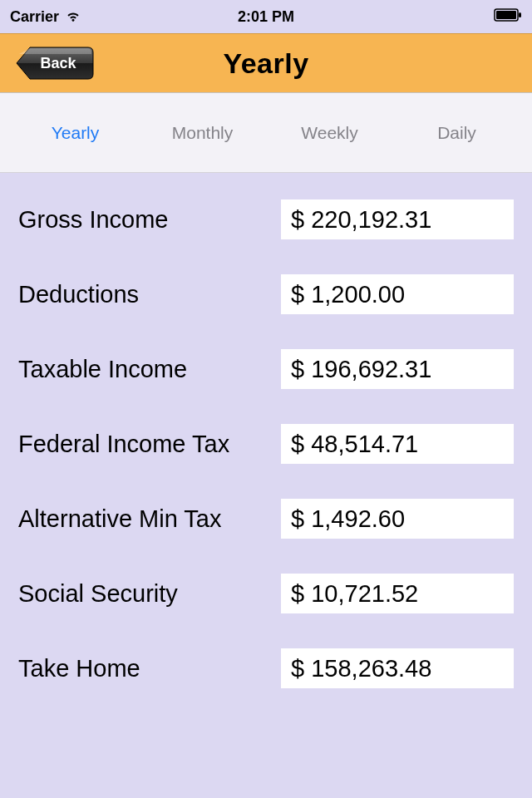 This screenshot has width=532, height=798. I want to click on label-taxable-income: Taxable Income, so click(147, 369).